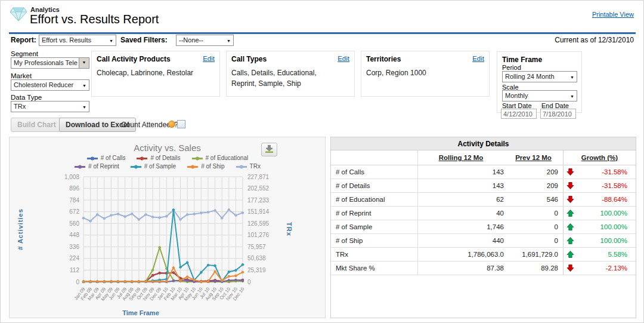 This screenshot has width=644, height=323. I want to click on legend-label: # of Calls, so click(113, 158).